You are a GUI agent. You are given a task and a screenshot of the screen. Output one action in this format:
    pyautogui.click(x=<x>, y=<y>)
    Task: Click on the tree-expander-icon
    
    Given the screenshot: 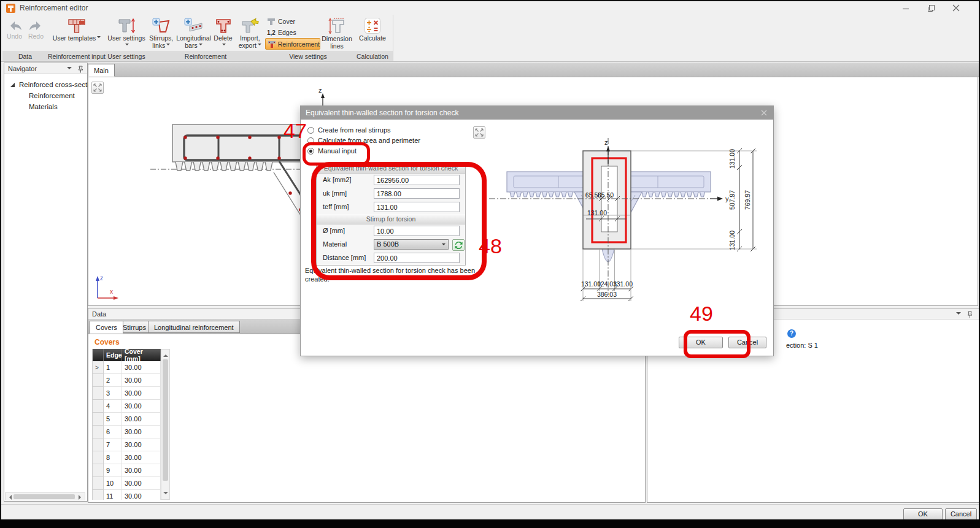 What is the action you would take?
    pyautogui.click(x=13, y=85)
    